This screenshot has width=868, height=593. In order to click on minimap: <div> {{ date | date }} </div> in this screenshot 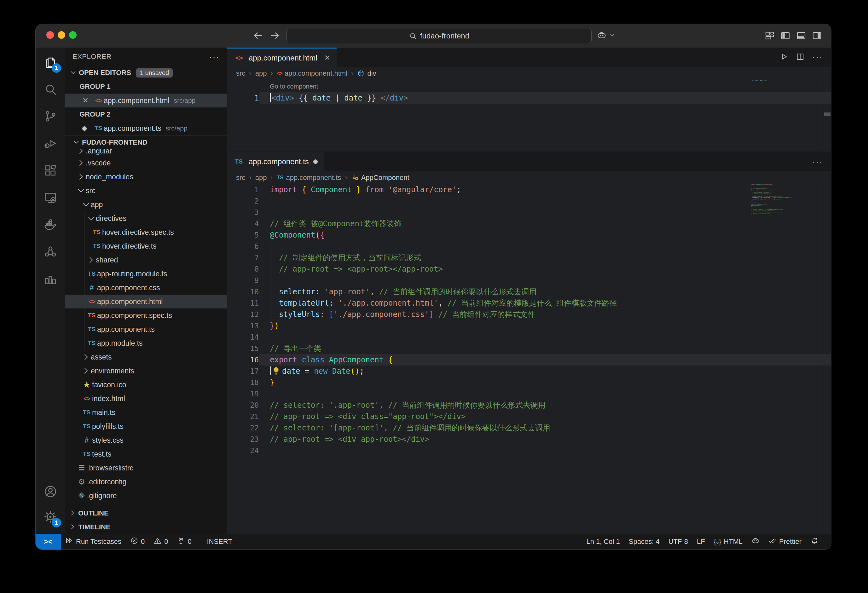, I will do `click(779, 114)`.